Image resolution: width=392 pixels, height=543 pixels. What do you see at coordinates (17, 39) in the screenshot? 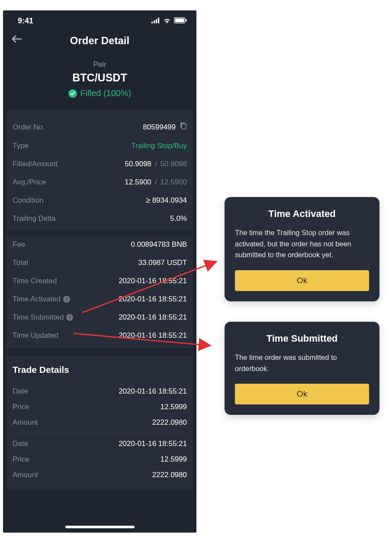
I see `back-button` at bounding box center [17, 39].